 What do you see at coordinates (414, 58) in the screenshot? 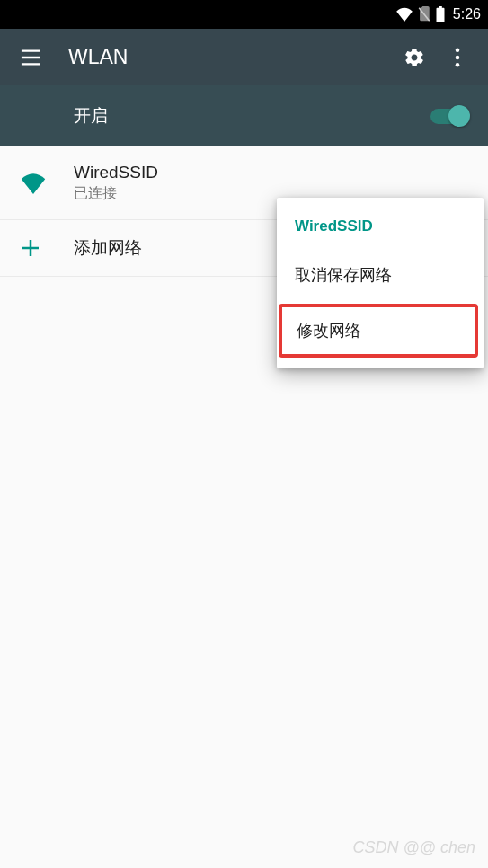
I see `settings-button` at bounding box center [414, 58].